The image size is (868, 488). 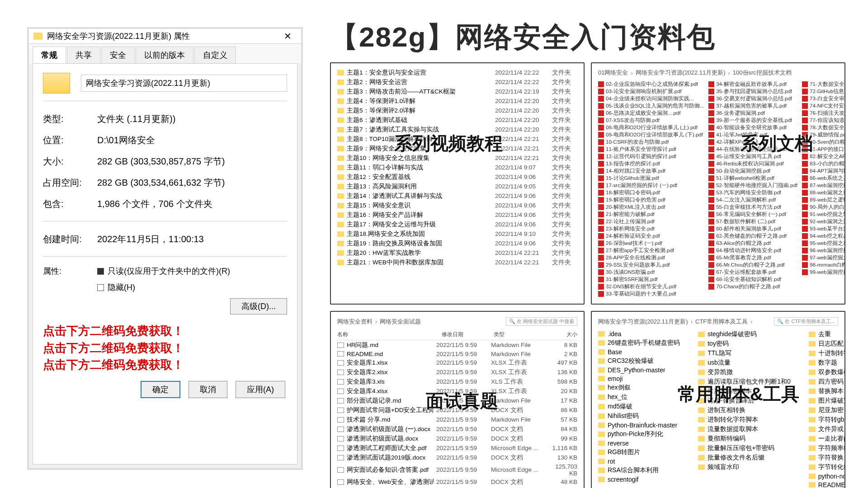 What do you see at coordinates (753, 265) in the screenshot?
I see `pdf-item: 66-Mr.Chou的白帽子之路.pdf` at bounding box center [753, 265].